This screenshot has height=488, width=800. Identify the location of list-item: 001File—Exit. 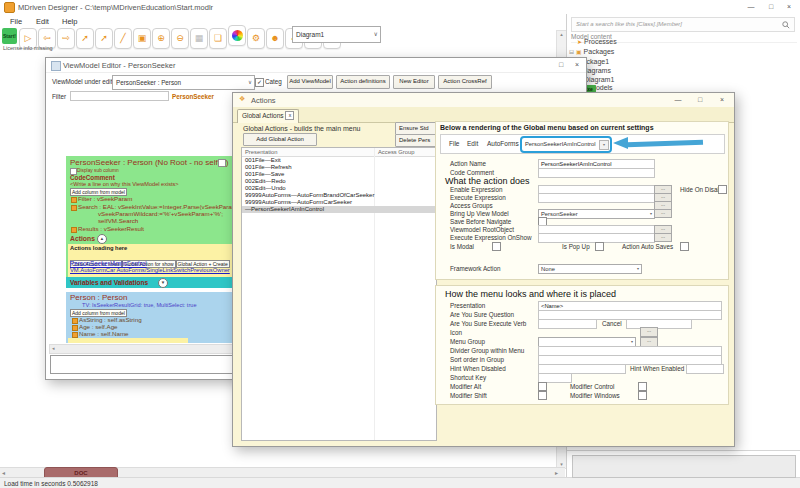
(340, 160).